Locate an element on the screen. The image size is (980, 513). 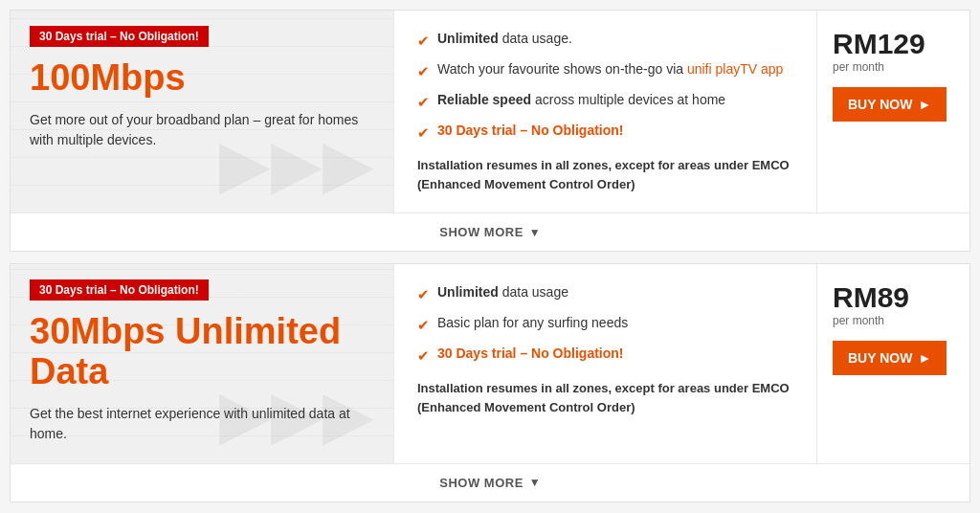
installation-note-30mbps: Installation resumes in all zones, excep… is located at coordinates (605, 398).